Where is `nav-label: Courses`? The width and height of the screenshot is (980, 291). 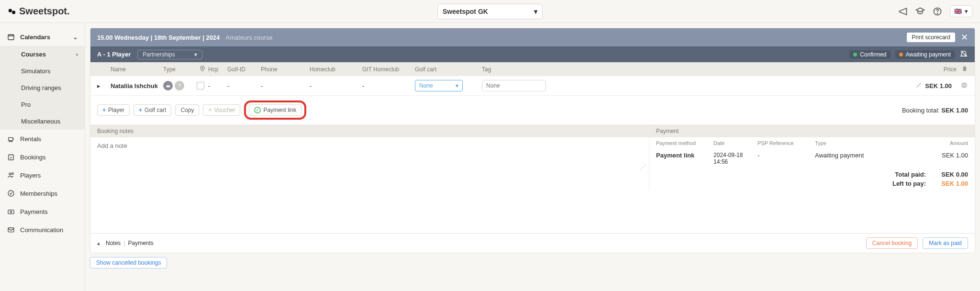 nav-label: Courses is located at coordinates (33, 55).